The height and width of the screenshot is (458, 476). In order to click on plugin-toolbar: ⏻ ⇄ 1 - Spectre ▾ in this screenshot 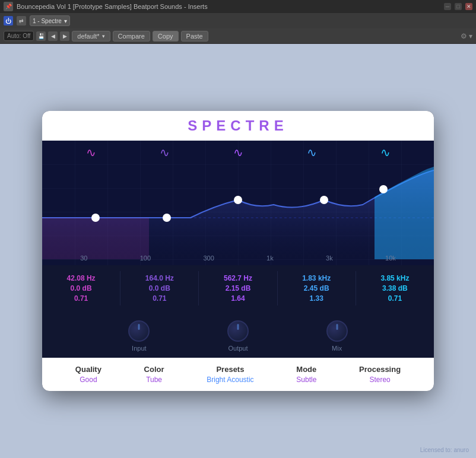, I will do `click(238, 21)`.